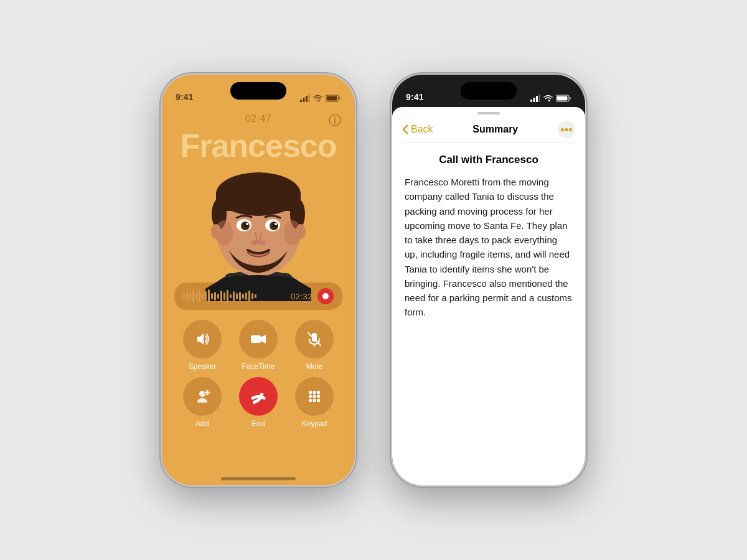 This screenshot has width=747, height=560. Describe the element at coordinates (551, 98) in the screenshot. I see `status-icons-right` at that location.